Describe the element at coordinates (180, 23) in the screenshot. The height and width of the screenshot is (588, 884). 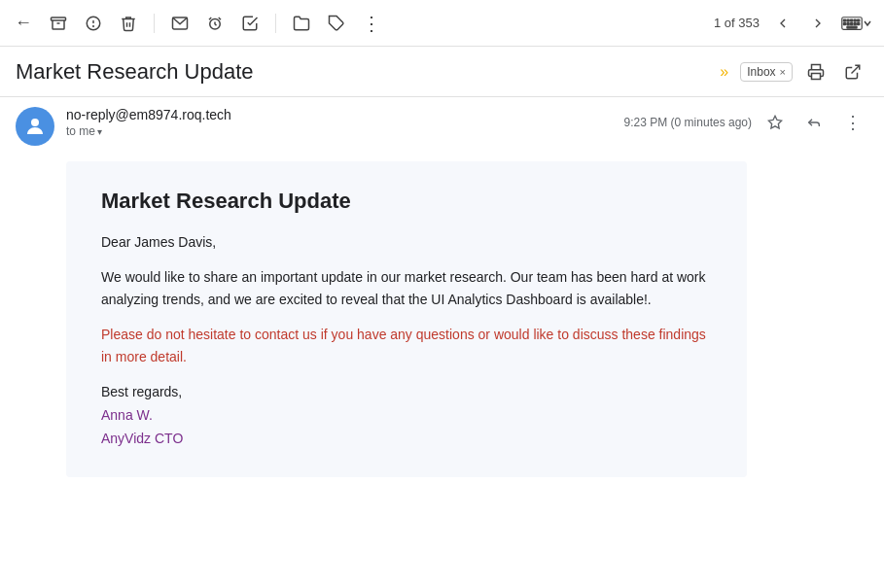
I see `mail-button` at that location.